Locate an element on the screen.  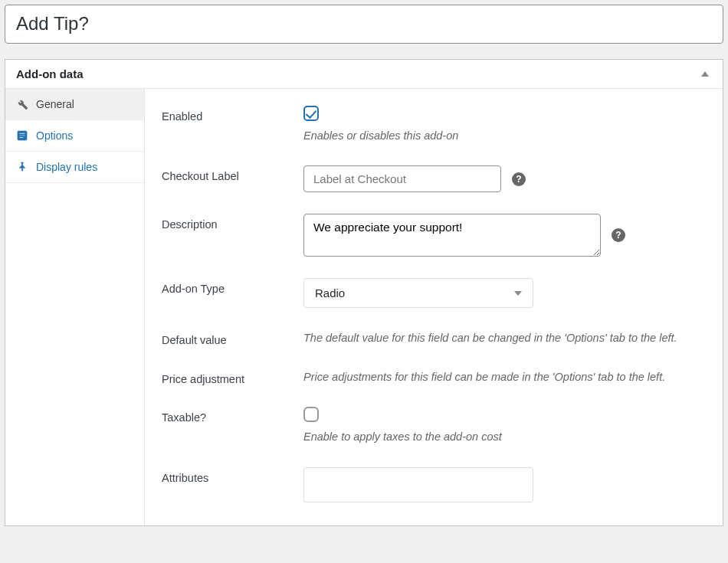
taxable-label: Taxable? is located at coordinates (233, 415).